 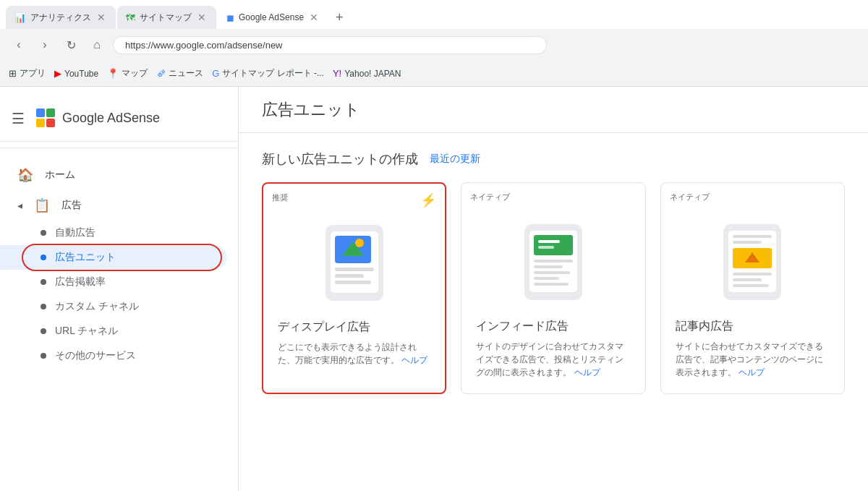 What do you see at coordinates (271, 17) in the screenshot?
I see `adsense-tab-label: Google AdSense` at bounding box center [271, 17].